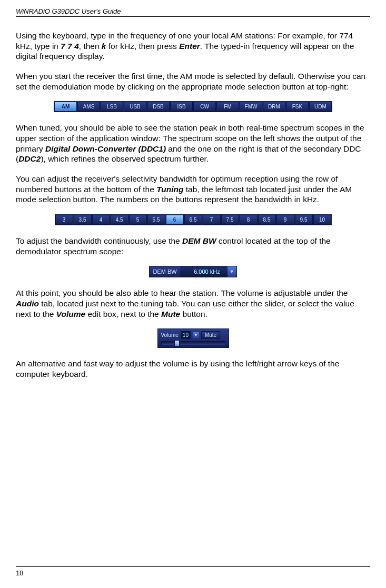 This screenshot has height=588, width=386. I want to click on figure-bandwidth-buttons: 33.544.555.566.577.588.599.510, so click(193, 220).